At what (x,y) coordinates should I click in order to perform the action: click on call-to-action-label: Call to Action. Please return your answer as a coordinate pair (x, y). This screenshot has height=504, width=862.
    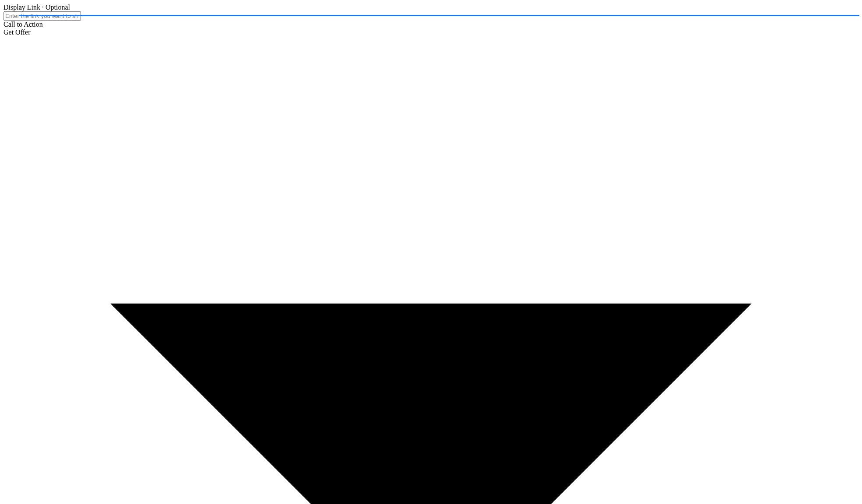
    Looking at the image, I should click on (431, 24).